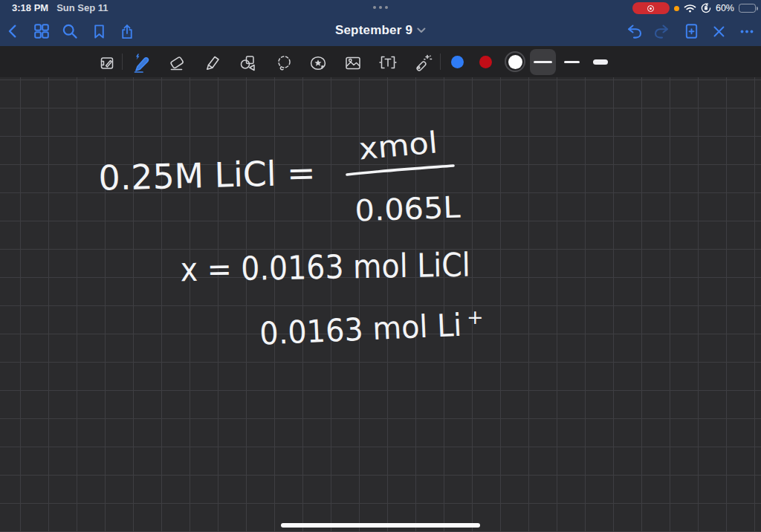 Image resolution: width=761 pixels, height=532 pixels. Describe the element at coordinates (476, 317) in the screenshot. I see `handwriting-line3-superscript: +` at that location.